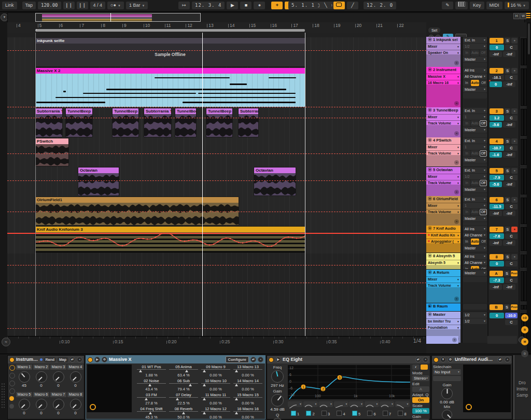  I want to click on massive-param-09-macro-9: 09 Macro 90.00 %, so click(216, 371).